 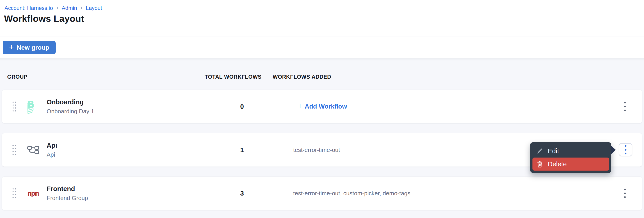 What do you see at coordinates (68, 198) in the screenshot?
I see `group-description: Frontend Group` at bounding box center [68, 198].